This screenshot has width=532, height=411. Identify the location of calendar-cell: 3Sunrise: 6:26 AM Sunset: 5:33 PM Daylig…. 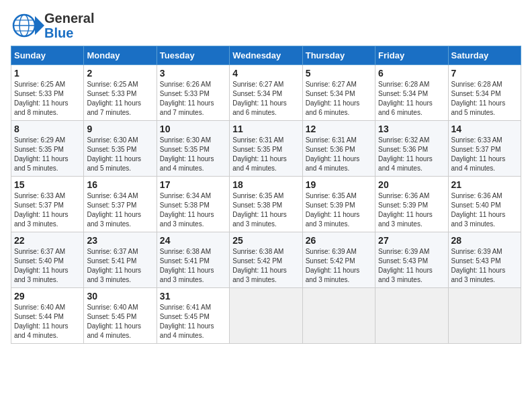
(193, 93).